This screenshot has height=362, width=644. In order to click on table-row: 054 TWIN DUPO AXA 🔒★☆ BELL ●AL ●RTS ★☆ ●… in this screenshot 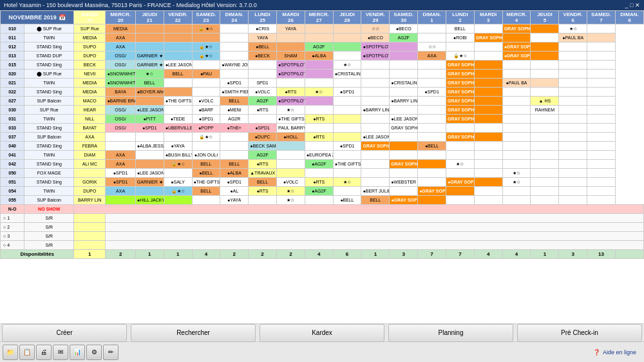, I will do `click(322, 191)`.